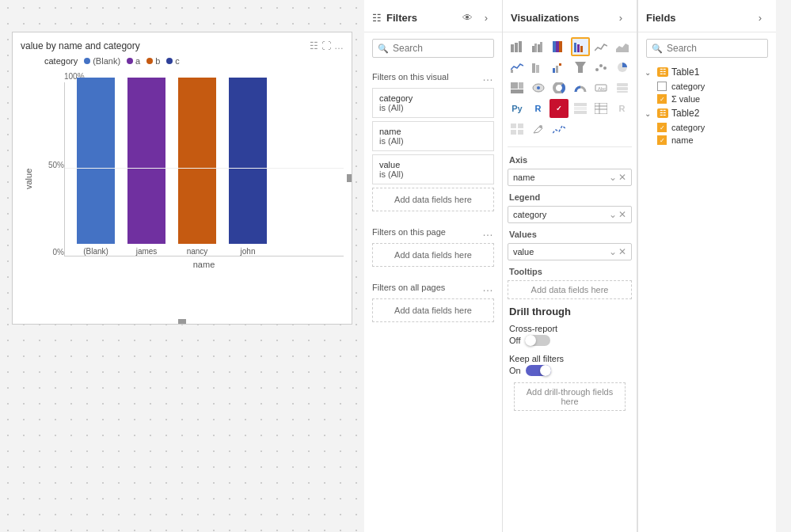 This screenshot has height=532, width=791. What do you see at coordinates (570, 365) in the screenshot?
I see `keep-filters-group: Keep all filters On` at bounding box center [570, 365].